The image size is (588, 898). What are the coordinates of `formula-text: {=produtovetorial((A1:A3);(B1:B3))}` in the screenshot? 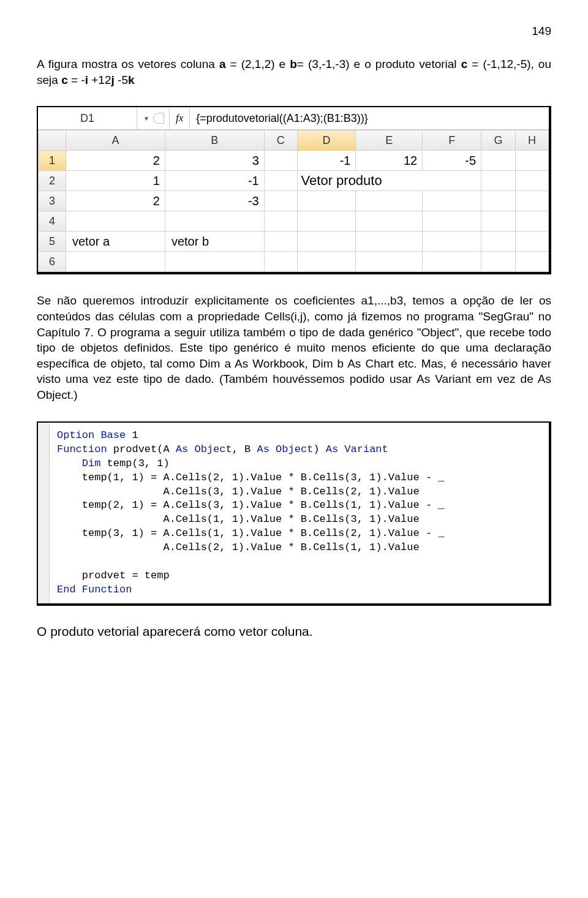 It's located at (369, 118).